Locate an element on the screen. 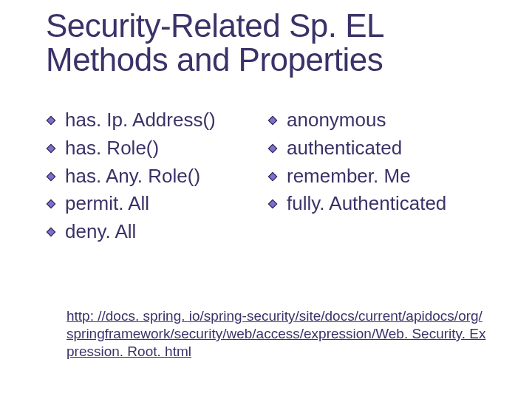 The height and width of the screenshot is (399, 532). list-item-label: has. Role() is located at coordinates (112, 149).